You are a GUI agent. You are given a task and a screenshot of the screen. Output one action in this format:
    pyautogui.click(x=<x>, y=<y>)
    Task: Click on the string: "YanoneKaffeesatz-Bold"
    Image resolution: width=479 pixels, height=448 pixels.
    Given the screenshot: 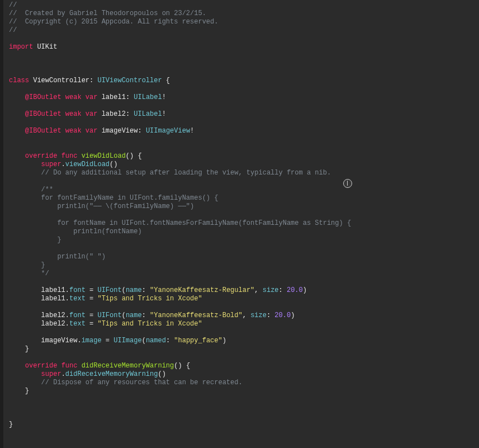 What is the action you would take?
    pyautogui.click(x=196, y=315)
    